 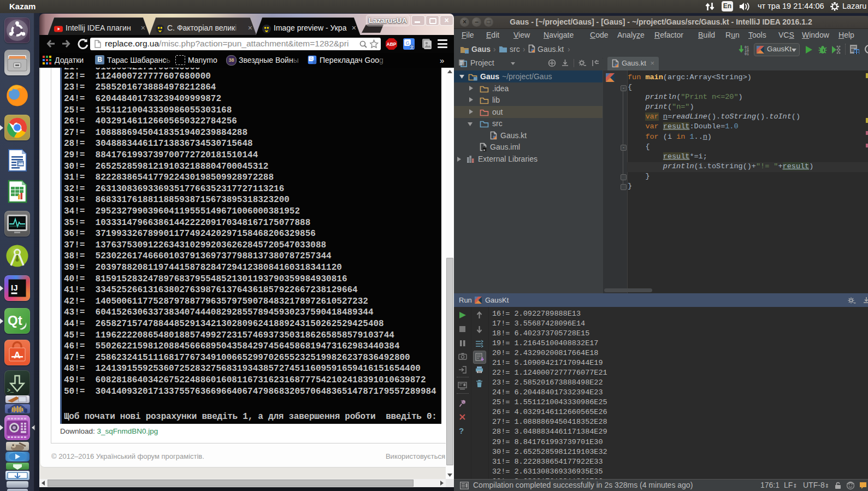 What do you see at coordinates (392, 44) in the screenshot?
I see `svg-text: ABP` at bounding box center [392, 44].